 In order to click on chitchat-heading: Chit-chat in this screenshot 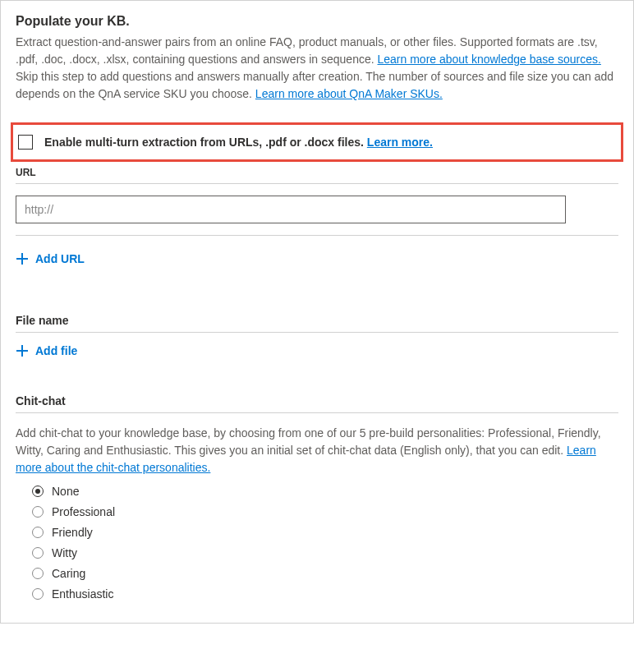, I will do `click(317, 401)`.